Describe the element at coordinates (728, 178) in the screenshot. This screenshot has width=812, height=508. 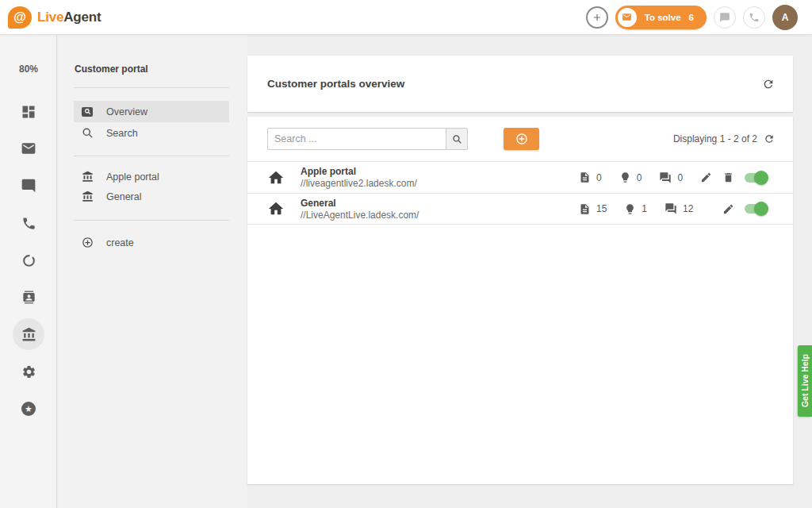
I see `delete-icon` at that location.